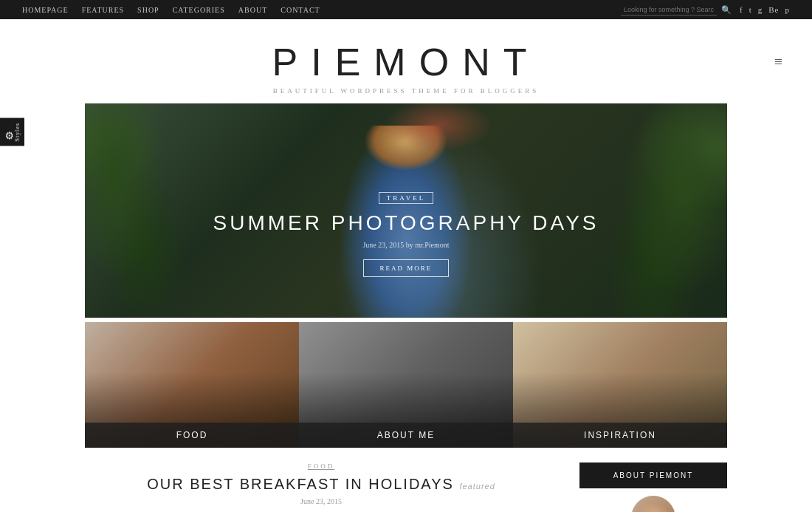 Image resolution: width=812 pixels, height=512 pixels. Describe the element at coordinates (676, 10) in the screenshot. I see `search-area: 🔍` at that location.